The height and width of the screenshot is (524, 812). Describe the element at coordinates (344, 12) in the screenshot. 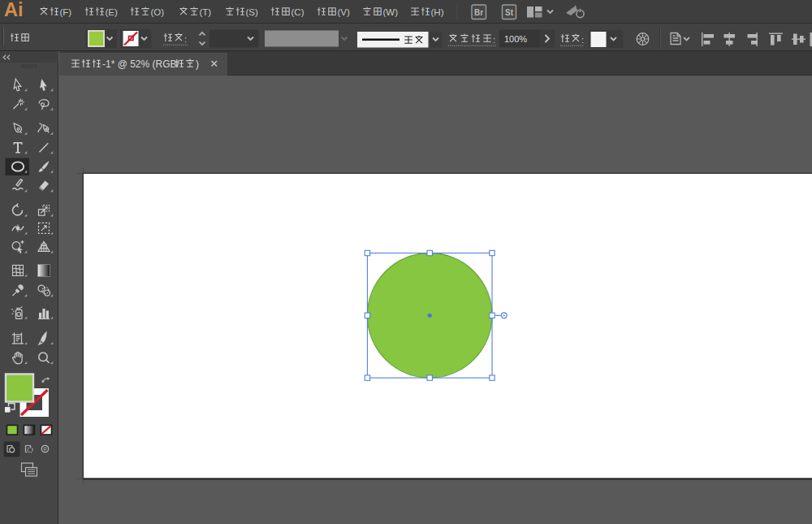

I see `svg-text: (V)` at that location.